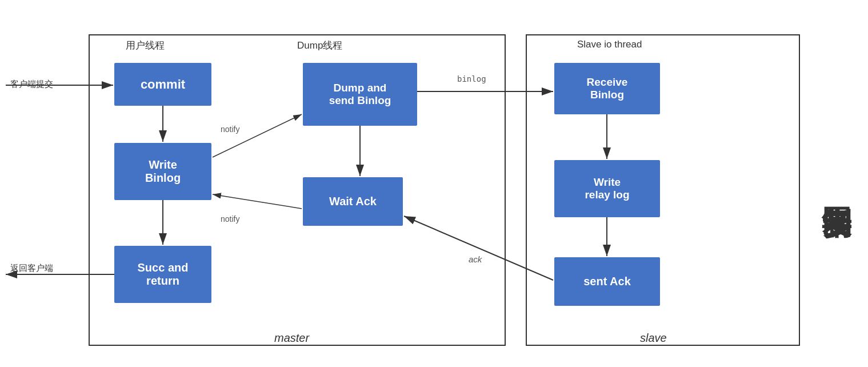 The width and height of the screenshot is (868, 367). What do you see at coordinates (353, 201) in the screenshot?
I see `wait-ack-box: Wait Ack` at bounding box center [353, 201].